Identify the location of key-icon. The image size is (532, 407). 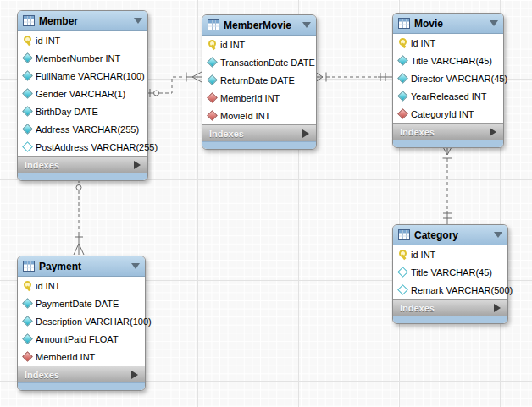
(403, 42).